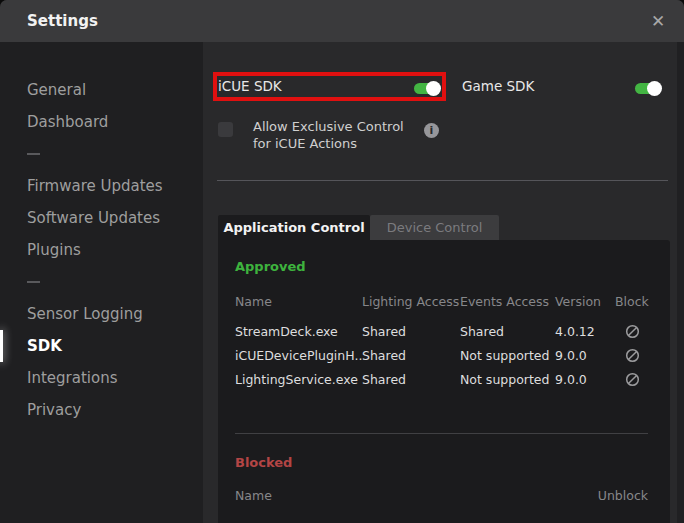 The image size is (684, 523). What do you see at coordinates (658, 21) in the screenshot?
I see `close-icon: ✕` at bounding box center [658, 21].